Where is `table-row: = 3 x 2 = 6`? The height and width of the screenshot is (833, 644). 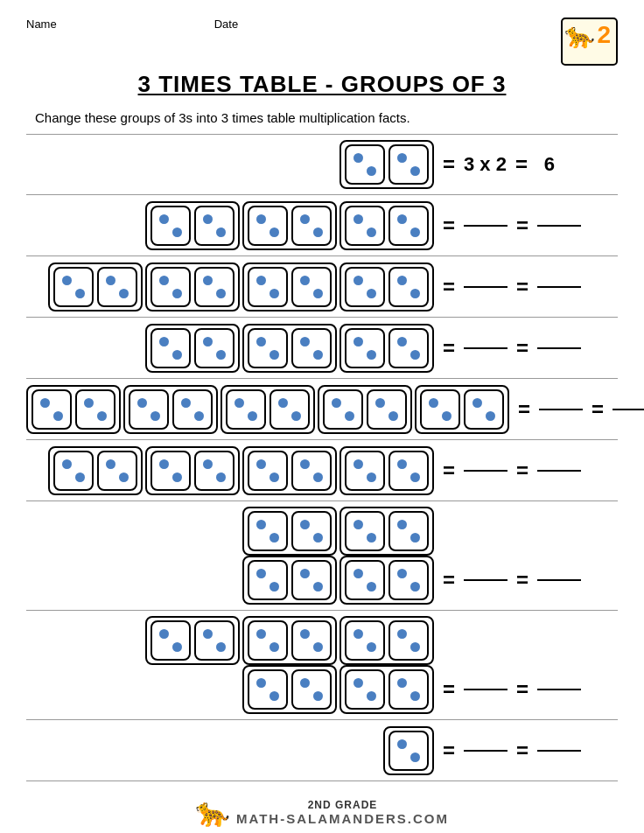 table-row: = 3 x 2 = 6 is located at coordinates (322, 164).